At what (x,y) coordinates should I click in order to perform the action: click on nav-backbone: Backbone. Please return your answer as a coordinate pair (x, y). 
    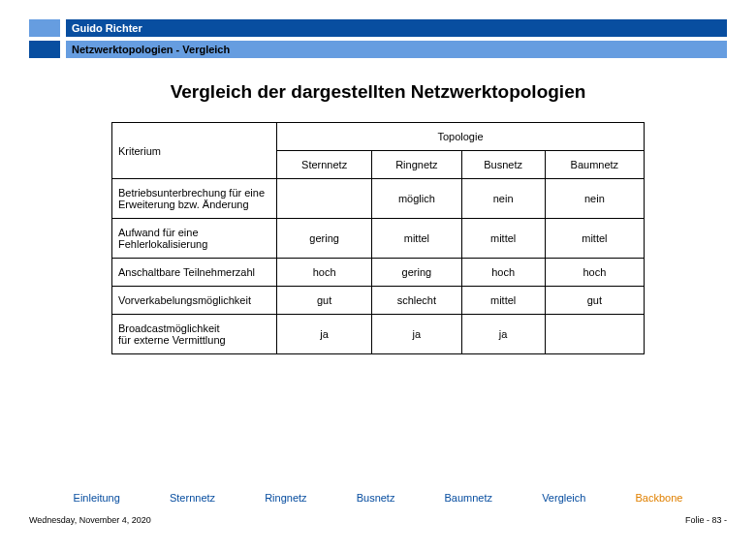
    Looking at the image, I should click on (659, 498).